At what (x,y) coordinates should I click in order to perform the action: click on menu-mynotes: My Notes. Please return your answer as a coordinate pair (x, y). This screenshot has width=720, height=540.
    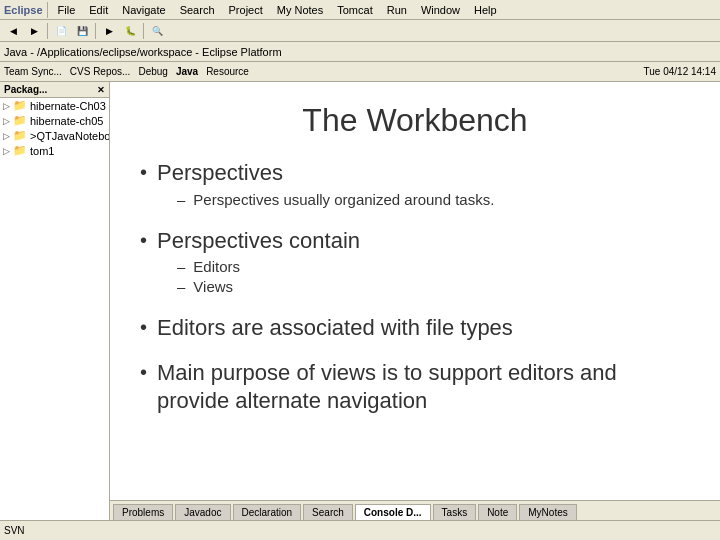
    Looking at the image, I should click on (300, 10).